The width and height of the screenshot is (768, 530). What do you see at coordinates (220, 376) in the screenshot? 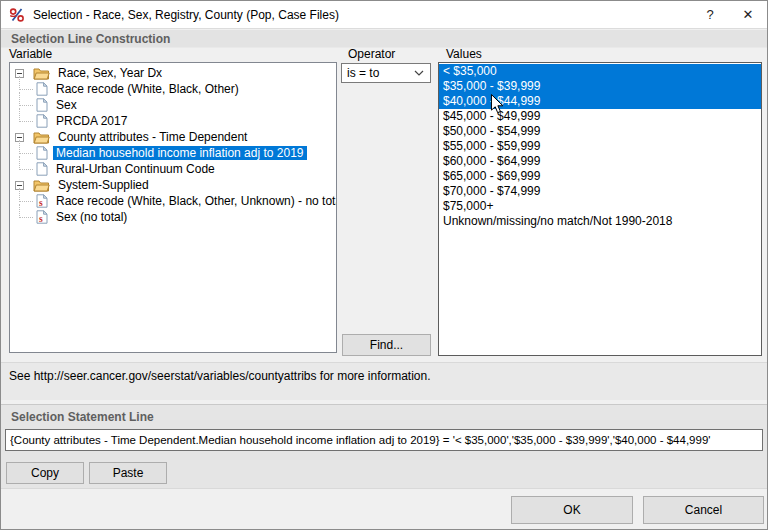
I see `info-text: See http://seer.cancer.gov/seerstat/vari…` at bounding box center [220, 376].